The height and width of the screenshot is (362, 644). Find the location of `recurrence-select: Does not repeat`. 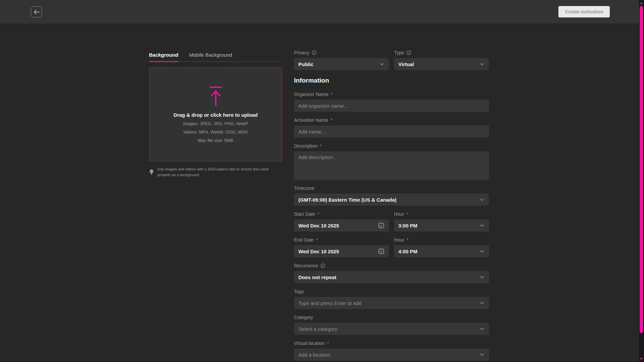

recurrence-select: Does not repeat is located at coordinates (391, 277).